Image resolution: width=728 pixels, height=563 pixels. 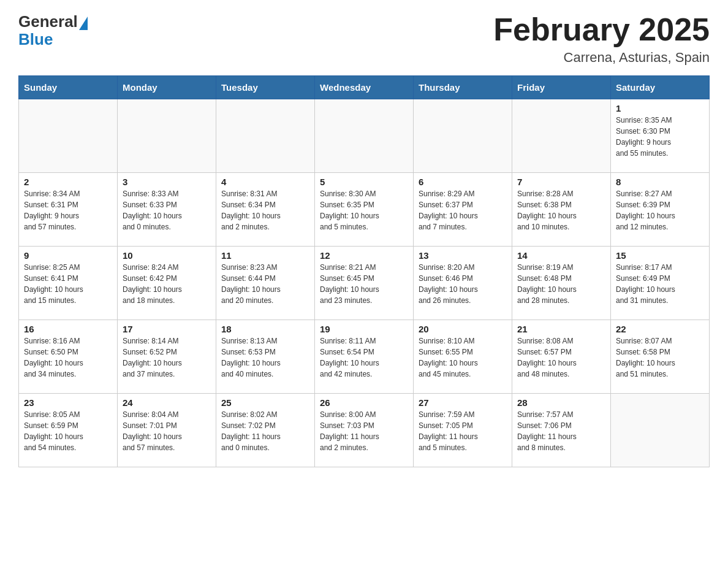 I want to click on day-number: 21, so click(x=561, y=329).